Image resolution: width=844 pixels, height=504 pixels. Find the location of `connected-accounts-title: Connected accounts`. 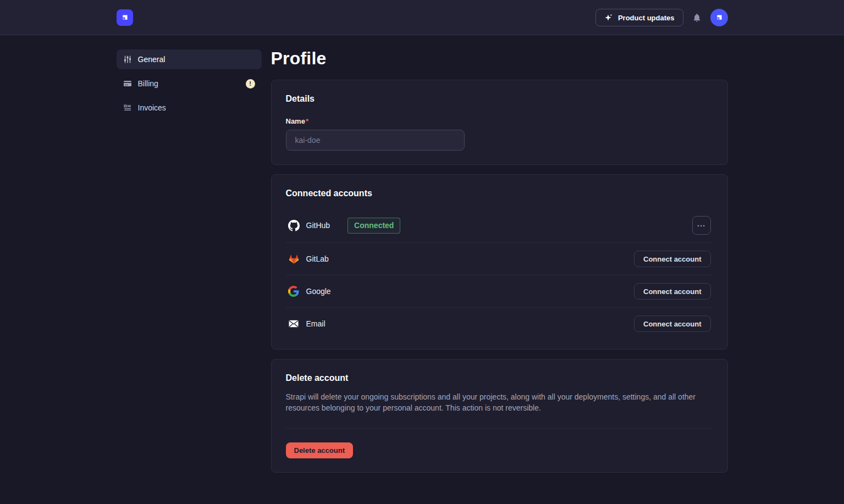

connected-accounts-title: Connected accounts is located at coordinates (499, 193).